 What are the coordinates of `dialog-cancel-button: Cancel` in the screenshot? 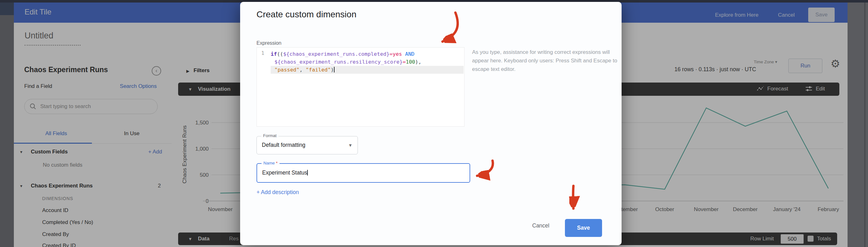 It's located at (540, 226).